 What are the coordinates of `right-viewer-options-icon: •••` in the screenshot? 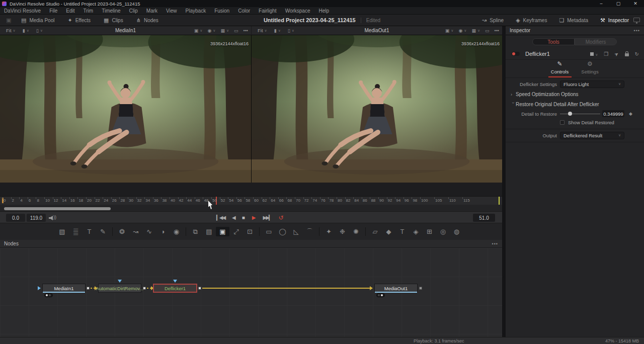 It's located at (497, 31).